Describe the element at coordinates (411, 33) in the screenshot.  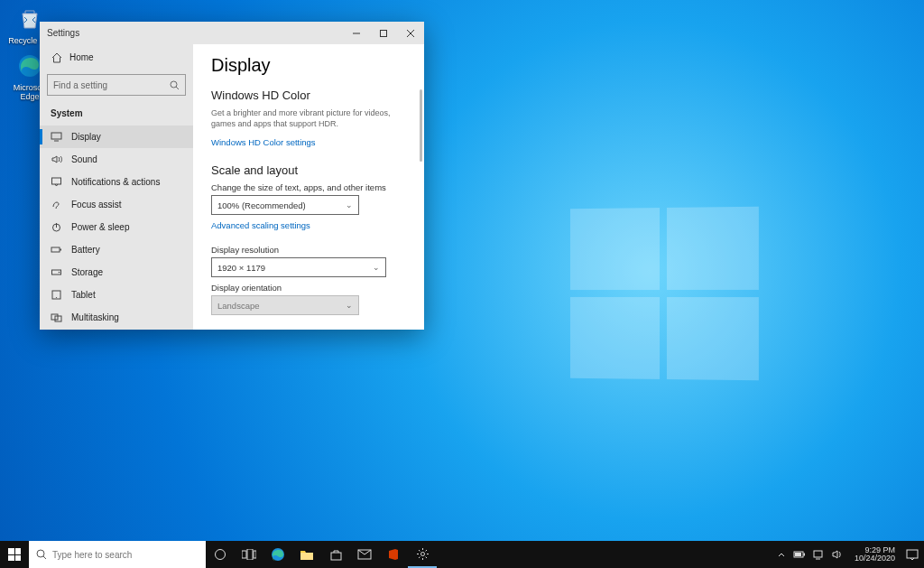
I see `close-button` at that location.